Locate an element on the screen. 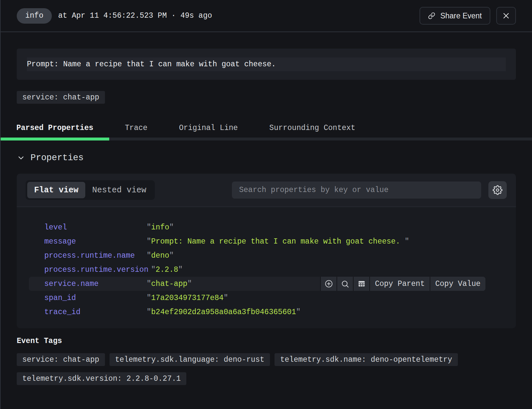 The image size is (532, 409). nested-view-button: Nested view is located at coordinates (119, 190).